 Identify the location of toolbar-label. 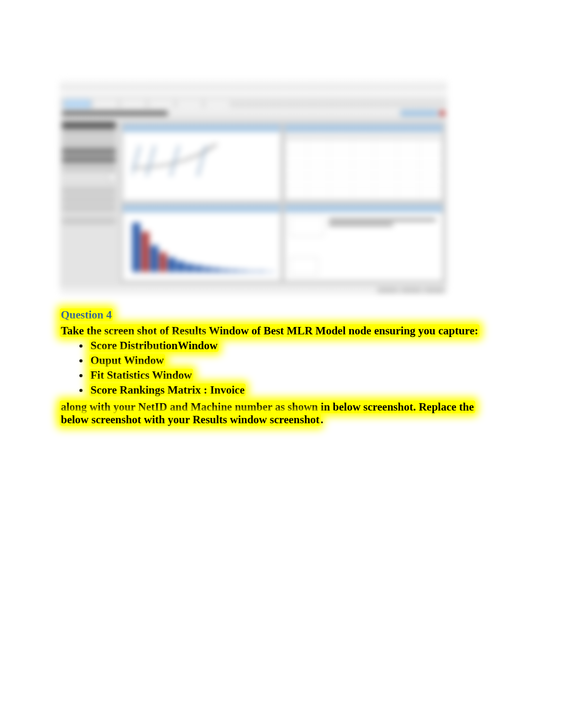
(115, 113).